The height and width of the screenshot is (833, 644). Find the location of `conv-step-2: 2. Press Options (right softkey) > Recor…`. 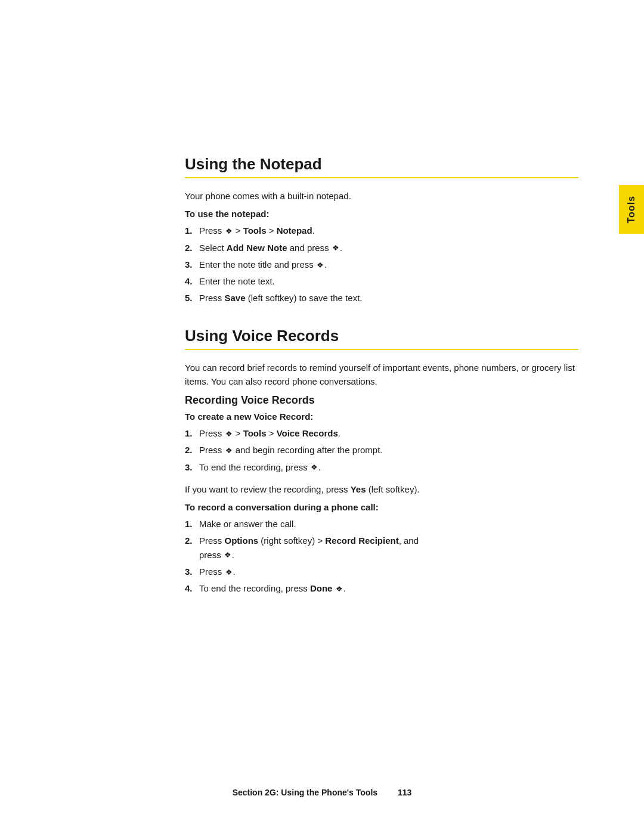

conv-step-2: 2. Press Options (right softkey) > Recor… is located at coordinates (382, 547).